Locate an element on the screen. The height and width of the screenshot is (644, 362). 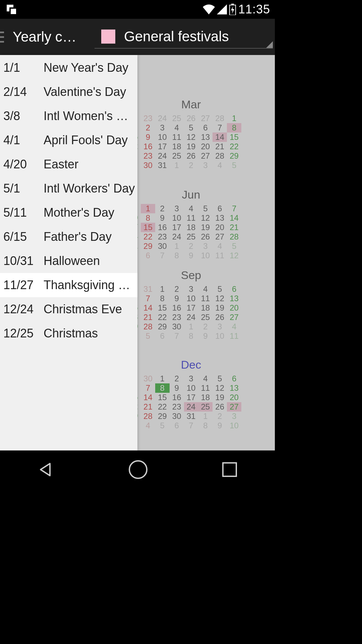
nav-back-icon is located at coordinates (46, 470).